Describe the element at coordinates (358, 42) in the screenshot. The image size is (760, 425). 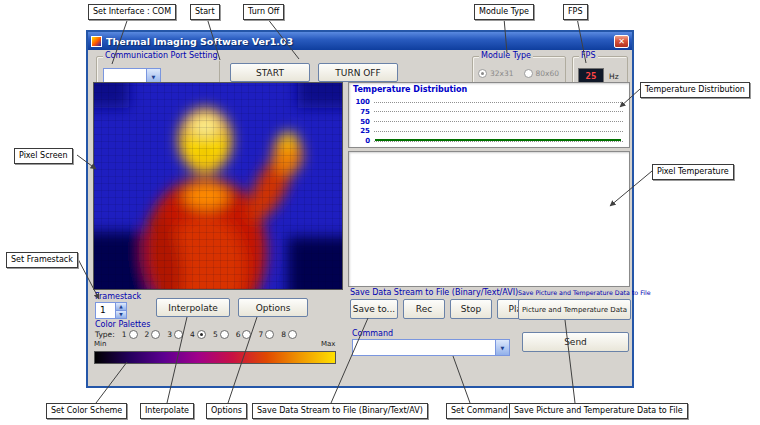
I see `window-title: Thermal Imaging Software Ver1.03` at that location.